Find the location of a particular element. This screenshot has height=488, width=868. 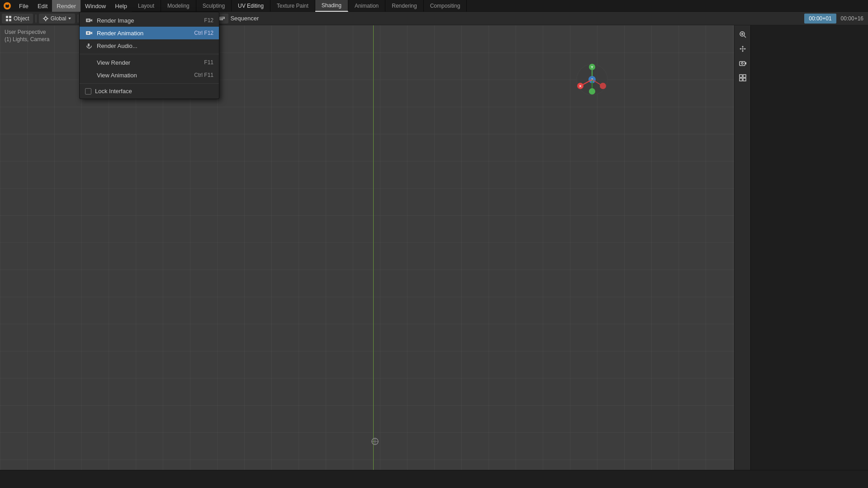

menu-render-image: Render Image F12 is located at coordinates (149, 20).